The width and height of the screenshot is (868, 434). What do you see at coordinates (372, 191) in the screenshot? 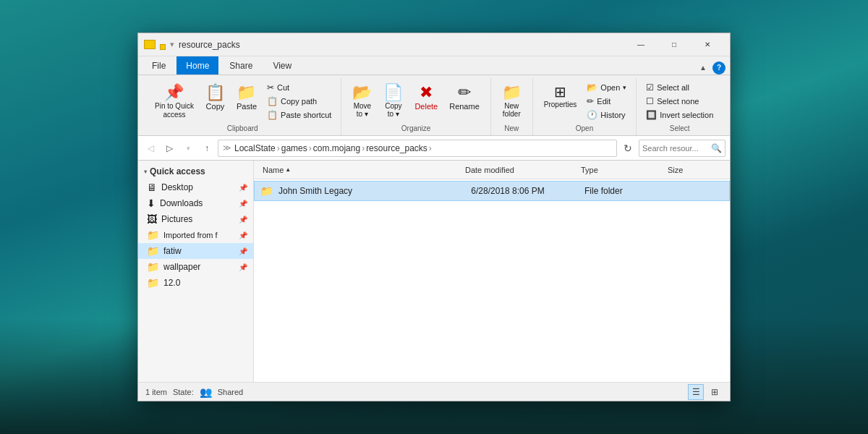
I see `file-name: John Smith Legacy` at bounding box center [372, 191].